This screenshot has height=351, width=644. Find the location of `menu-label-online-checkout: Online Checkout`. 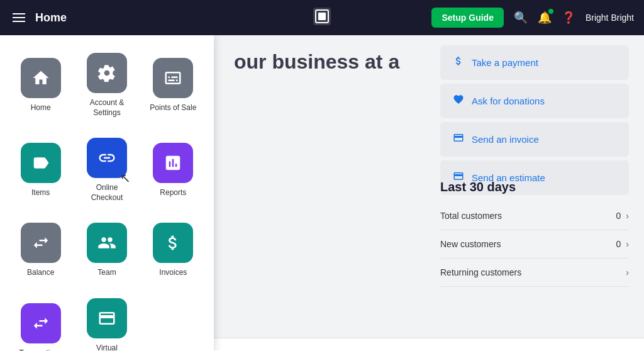

menu-label-online-checkout: Online Checkout is located at coordinates (107, 192).